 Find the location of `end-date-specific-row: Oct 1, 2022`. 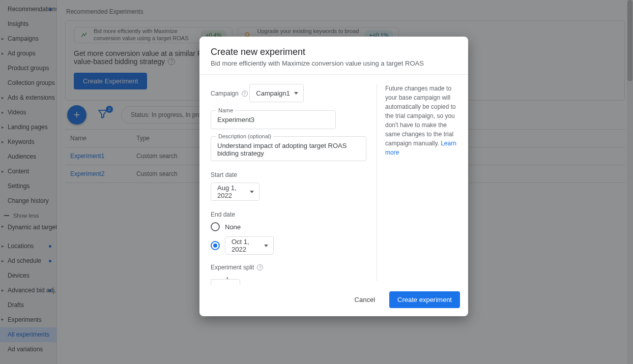

end-date-specific-row: Oct 1, 2022 is located at coordinates (289, 246).